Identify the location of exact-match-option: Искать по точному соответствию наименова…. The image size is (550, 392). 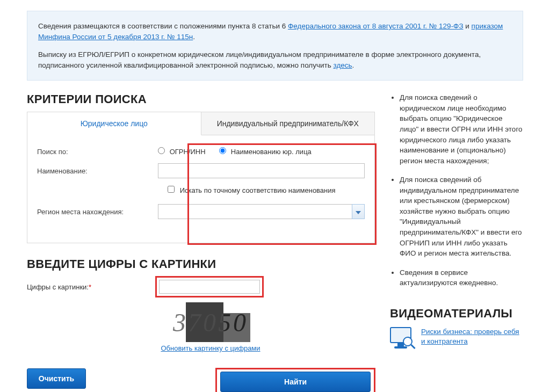
(251, 190).